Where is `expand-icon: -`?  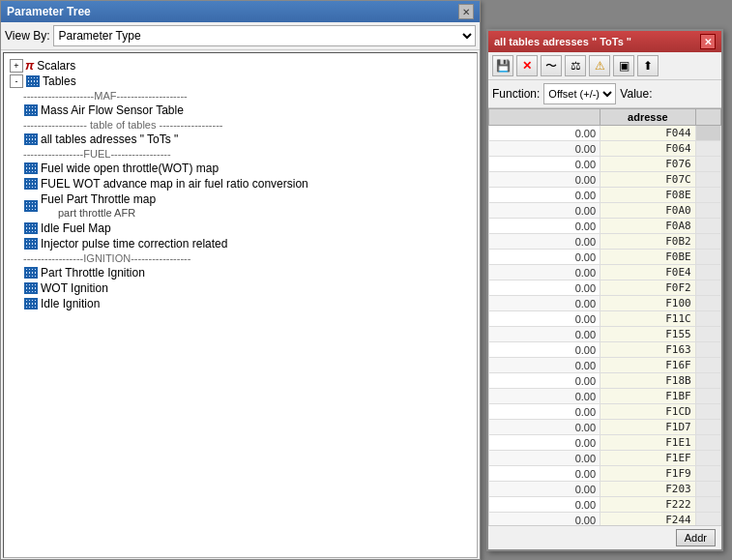 expand-icon: - is located at coordinates (16, 81).